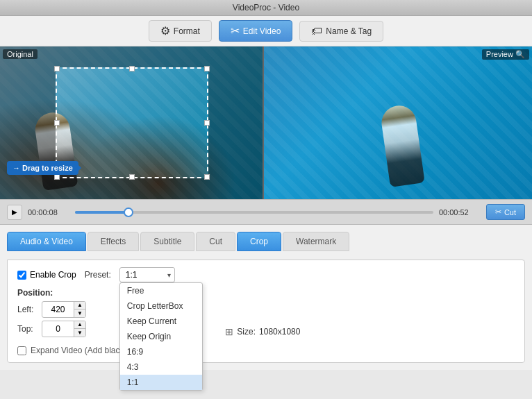 This screenshot has width=532, height=399. What do you see at coordinates (317, 31) in the screenshot?
I see `name-tag-icon: 🏷` at bounding box center [317, 31].